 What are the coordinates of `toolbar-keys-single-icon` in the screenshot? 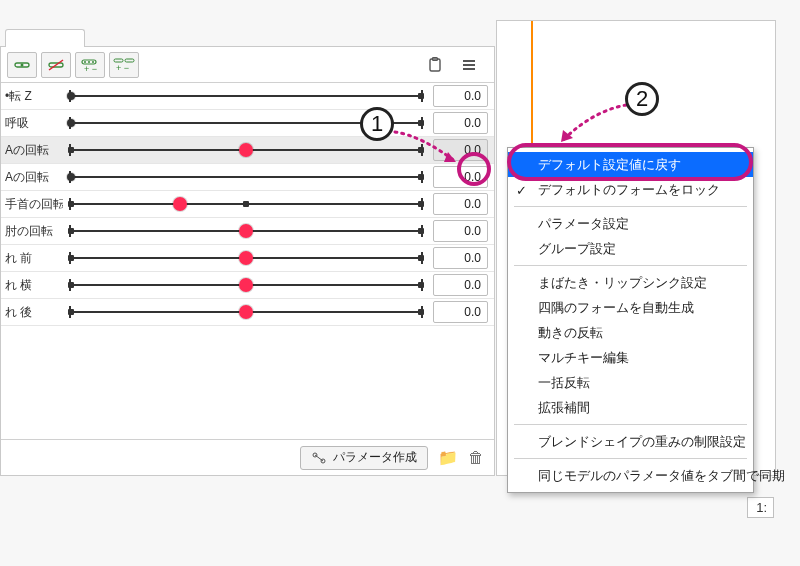 It's located at (22, 65).